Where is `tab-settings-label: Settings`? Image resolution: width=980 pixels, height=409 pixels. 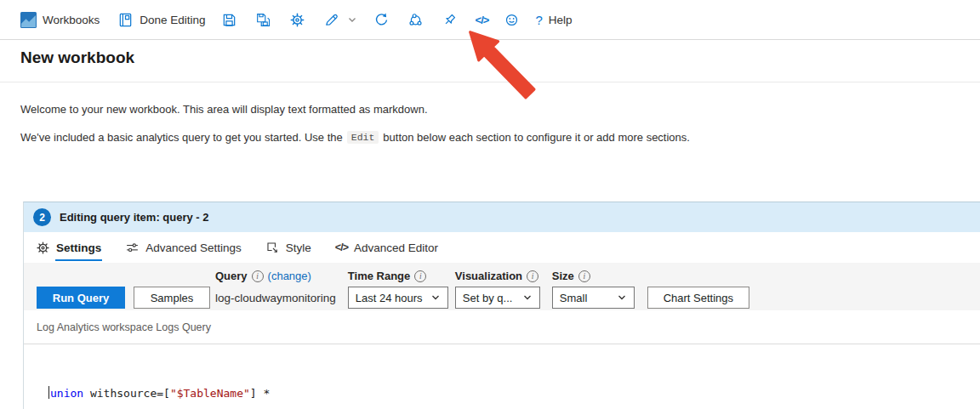 tab-settings-label: Settings is located at coordinates (78, 248).